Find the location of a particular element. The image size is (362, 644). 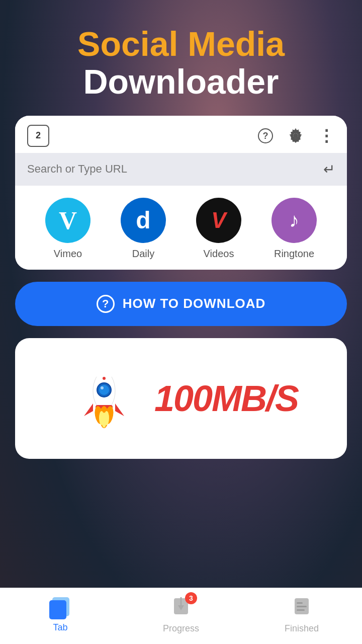

quick-link-videos: V Videos is located at coordinates (219, 228).